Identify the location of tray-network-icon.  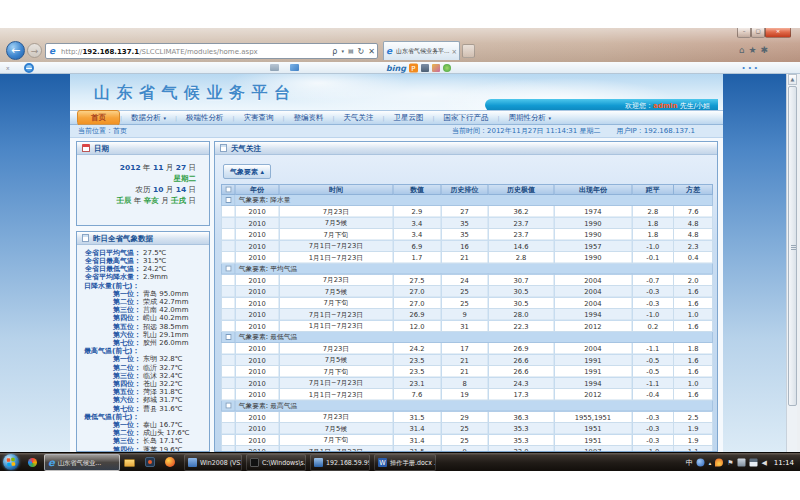
(753, 463).